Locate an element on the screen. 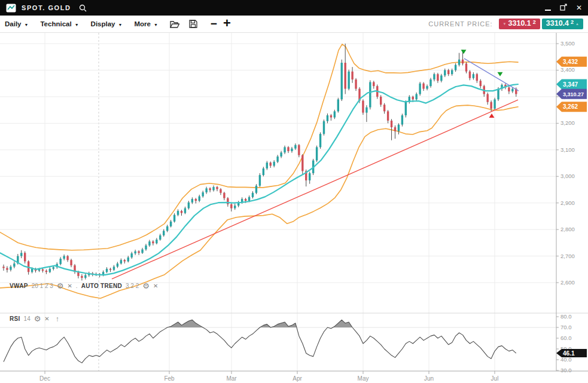 This screenshot has width=588, height=383. open-folder-icon is located at coordinates (175, 24).